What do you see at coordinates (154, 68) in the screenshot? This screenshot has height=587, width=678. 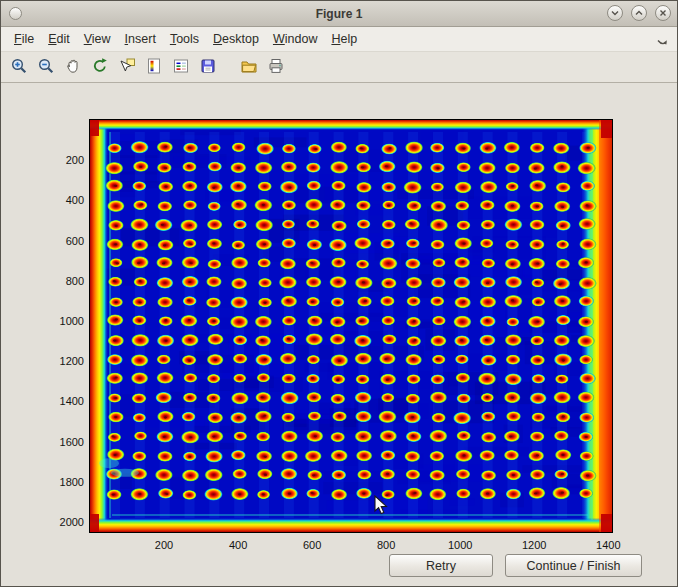 I see `insert-colorbar-button` at bounding box center [154, 68].